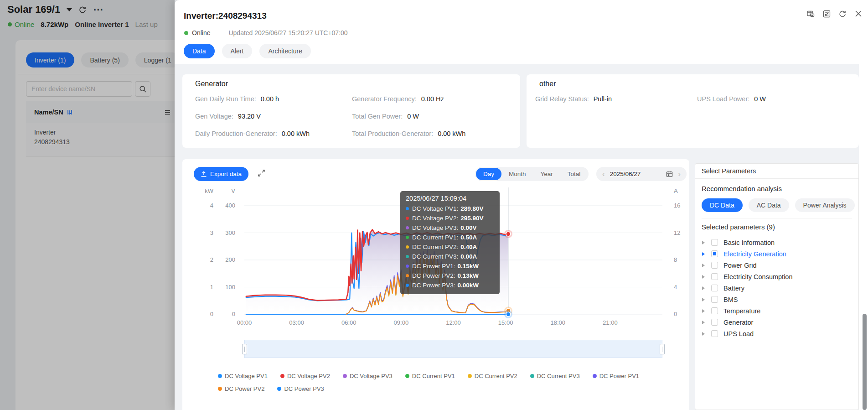 The width and height of the screenshot is (868, 410). Describe the element at coordinates (778, 288) in the screenshot. I see `parameter-tree: Basic Information Electricity Generation…` at that location.